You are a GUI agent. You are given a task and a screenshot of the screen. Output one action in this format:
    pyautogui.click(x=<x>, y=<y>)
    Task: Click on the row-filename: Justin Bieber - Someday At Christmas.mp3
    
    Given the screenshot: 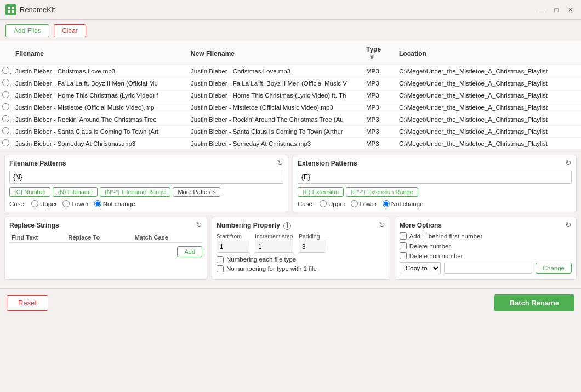 What is the action you would take?
    pyautogui.click(x=99, y=144)
    